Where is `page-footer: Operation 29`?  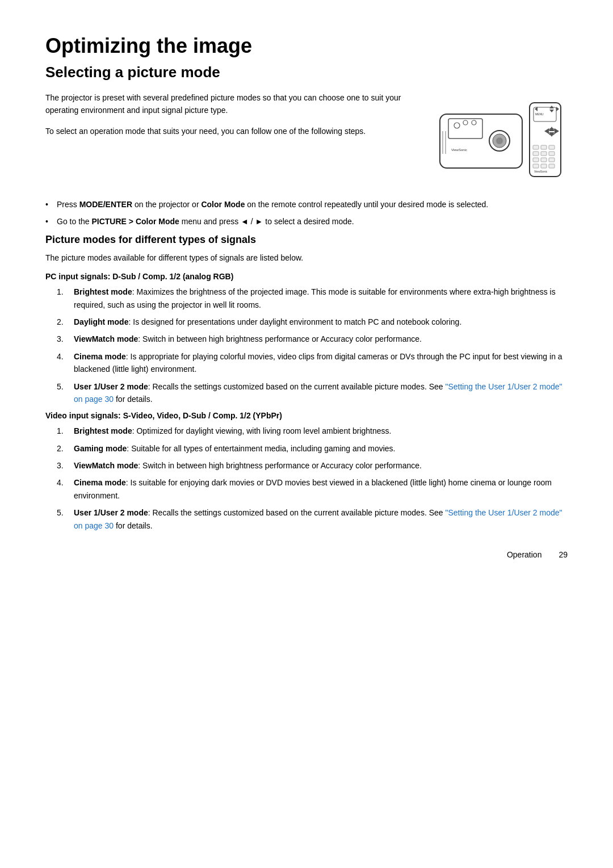 page-footer: Operation 29 is located at coordinates (537, 555).